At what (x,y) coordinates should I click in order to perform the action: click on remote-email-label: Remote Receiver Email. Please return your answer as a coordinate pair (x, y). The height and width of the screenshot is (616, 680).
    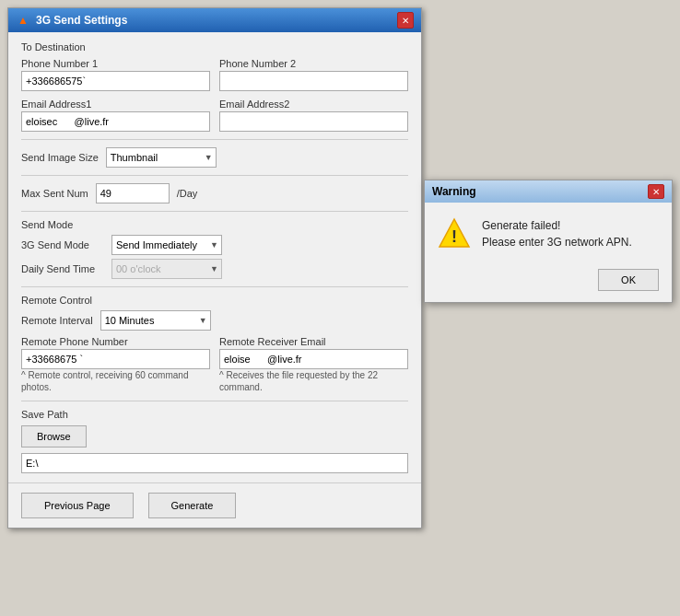
    Looking at the image, I should click on (313, 342).